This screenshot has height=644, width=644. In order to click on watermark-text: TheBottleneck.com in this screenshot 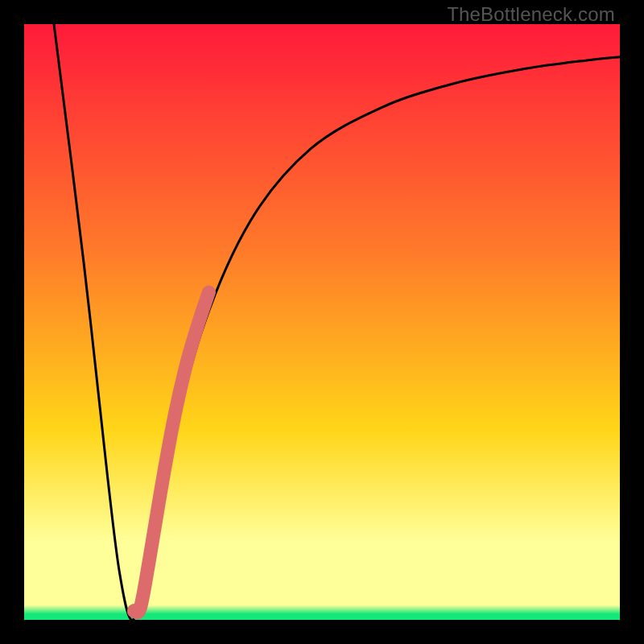, I will do `click(531, 14)`.